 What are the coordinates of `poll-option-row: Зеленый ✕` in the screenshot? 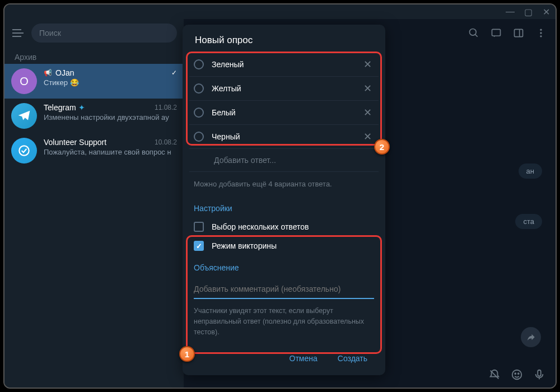 It's located at (284, 65).